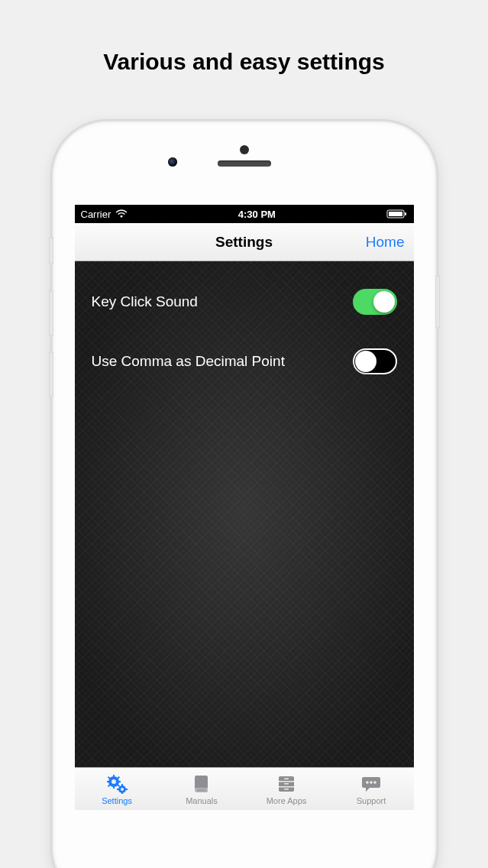 The width and height of the screenshot is (488, 868). Describe the element at coordinates (244, 242) in the screenshot. I see `nav-bar: Settings Home` at that location.